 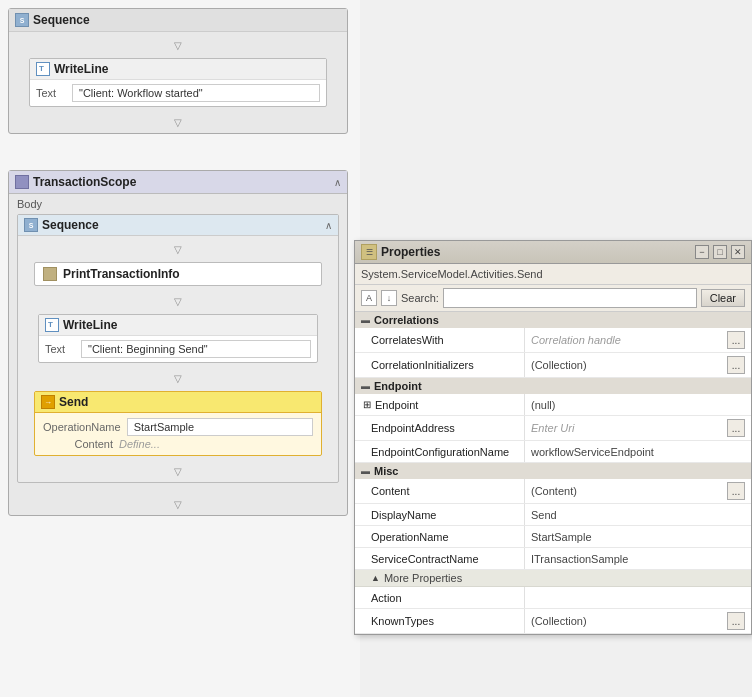 What do you see at coordinates (553, 559) in the screenshot?
I see `prop-row-servicecontractname: ServiceContractName ITransactionSample` at bounding box center [553, 559].